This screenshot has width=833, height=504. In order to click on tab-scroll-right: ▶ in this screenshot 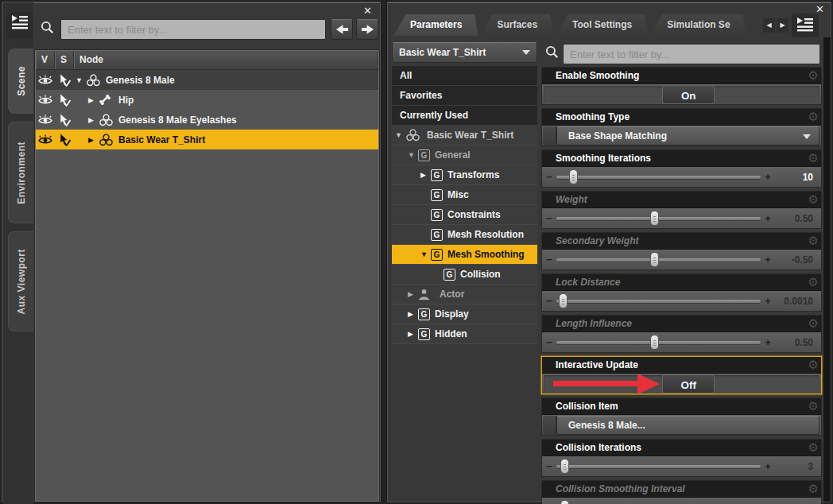, I will do `click(782, 25)`.